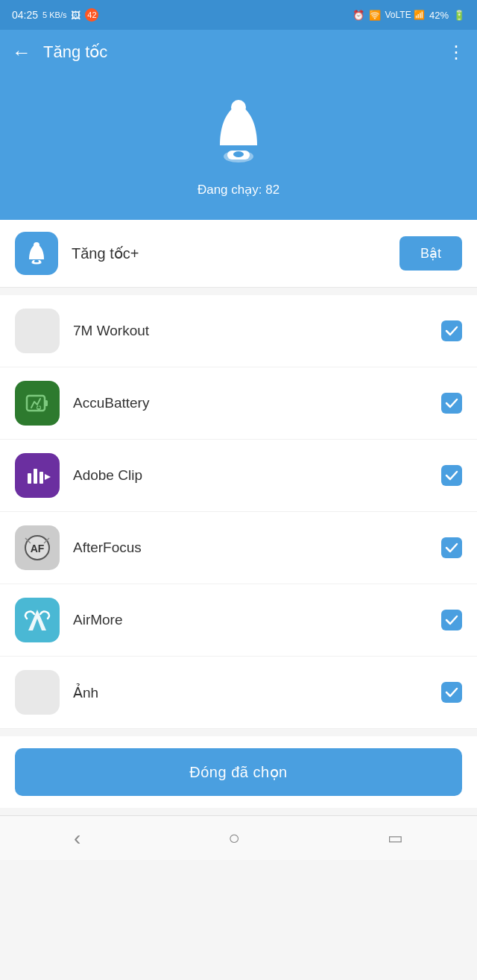  Describe the element at coordinates (238, 189) in the screenshot. I see `running-count: Đang chạy: 82` at that location.